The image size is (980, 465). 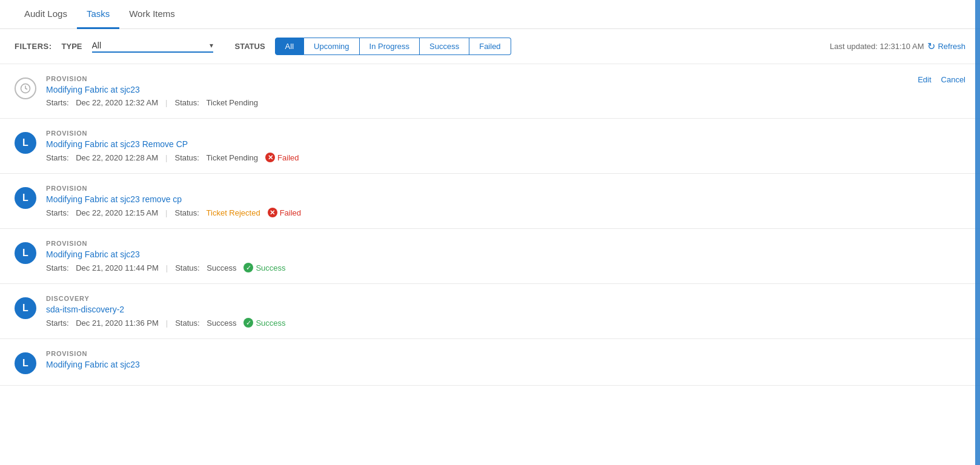 What do you see at coordinates (118, 323) in the screenshot?
I see `starts-value: Dec 21, 2020 11:36 PM` at bounding box center [118, 323].